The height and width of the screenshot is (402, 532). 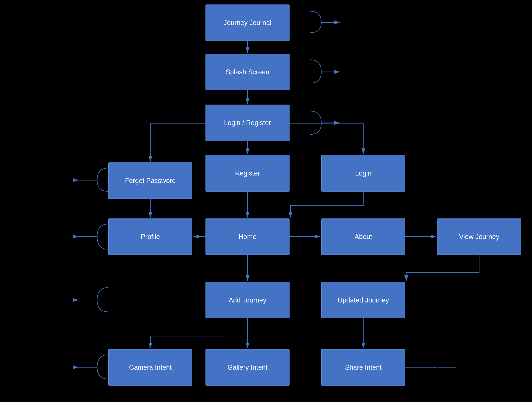 What do you see at coordinates (248, 23) in the screenshot?
I see `node-journey-journal-label: Journey Journal` at bounding box center [248, 23].